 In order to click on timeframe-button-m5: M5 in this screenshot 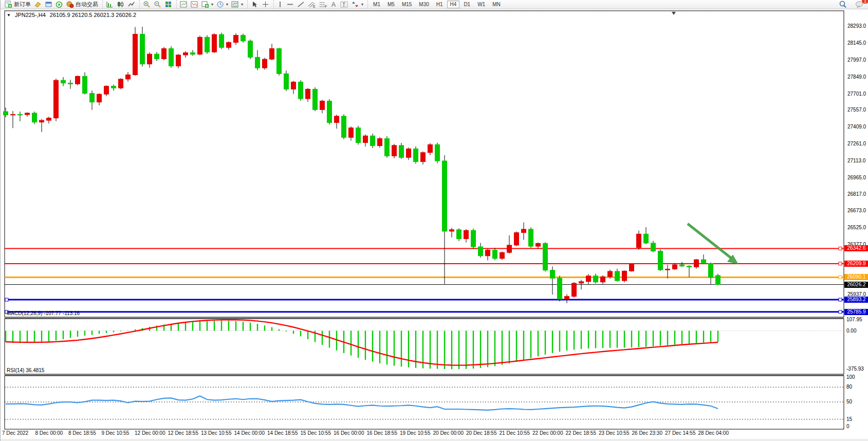, I will do `click(391, 4)`.